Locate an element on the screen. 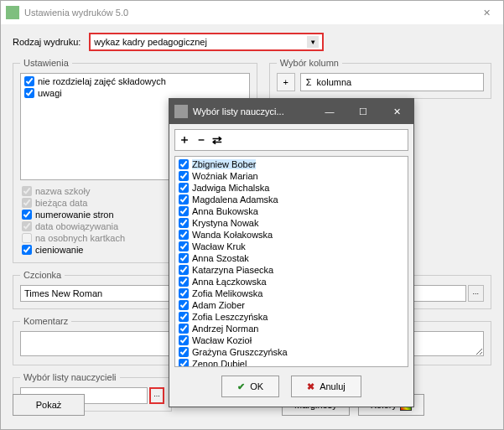 The height and width of the screenshot is (430, 504). teacher-item: Woźniak Marian is located at coordinates (292, 176).